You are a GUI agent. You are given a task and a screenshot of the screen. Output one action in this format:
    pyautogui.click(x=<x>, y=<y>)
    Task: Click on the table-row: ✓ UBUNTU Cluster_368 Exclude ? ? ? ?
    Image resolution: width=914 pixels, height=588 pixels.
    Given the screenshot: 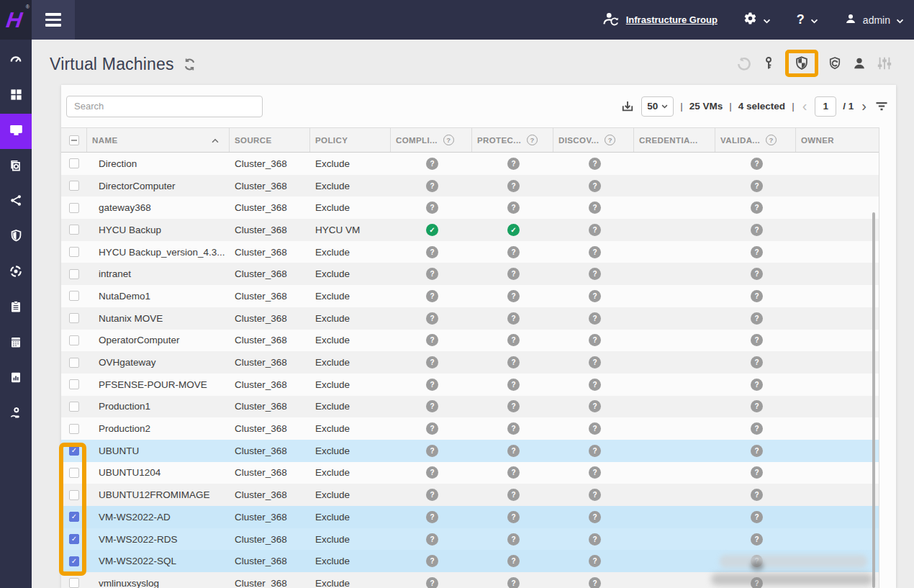 What is the action you would take?
    pyautogui.click(x=470, y=451)
    